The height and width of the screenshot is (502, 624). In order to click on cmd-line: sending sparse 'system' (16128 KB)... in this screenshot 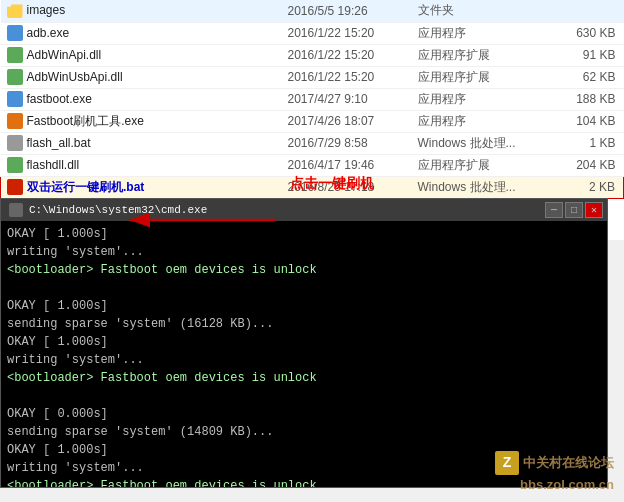, I will do `click(304, 324)`.